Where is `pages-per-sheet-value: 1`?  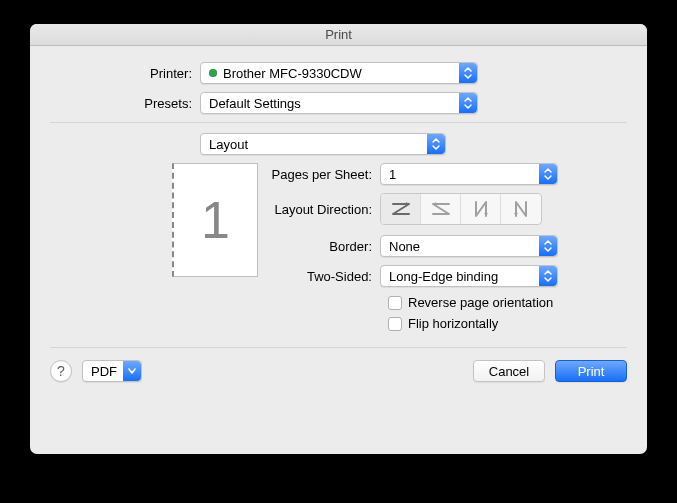 pages-per-sheet-value: 1 is located at coordinates (392, 174).